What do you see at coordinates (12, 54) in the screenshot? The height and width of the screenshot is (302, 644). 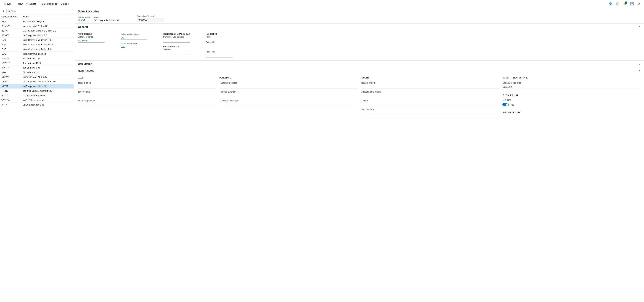 I see `list-item-code: EUS` at bounding box center [12, 54].